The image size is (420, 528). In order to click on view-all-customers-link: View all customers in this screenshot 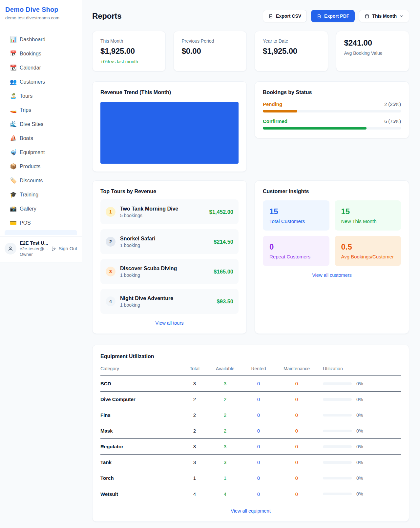, I will do `click(332, 275)`.